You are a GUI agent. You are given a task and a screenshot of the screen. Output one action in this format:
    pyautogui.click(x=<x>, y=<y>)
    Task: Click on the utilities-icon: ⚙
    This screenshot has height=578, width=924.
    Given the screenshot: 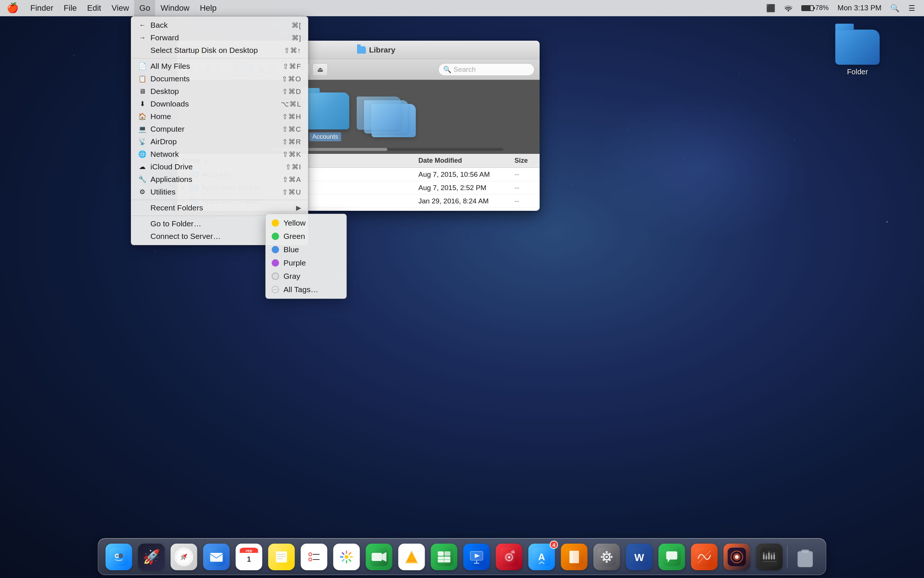 What is the action you would take?
    pyautogui.click(x=142, y=192)
    